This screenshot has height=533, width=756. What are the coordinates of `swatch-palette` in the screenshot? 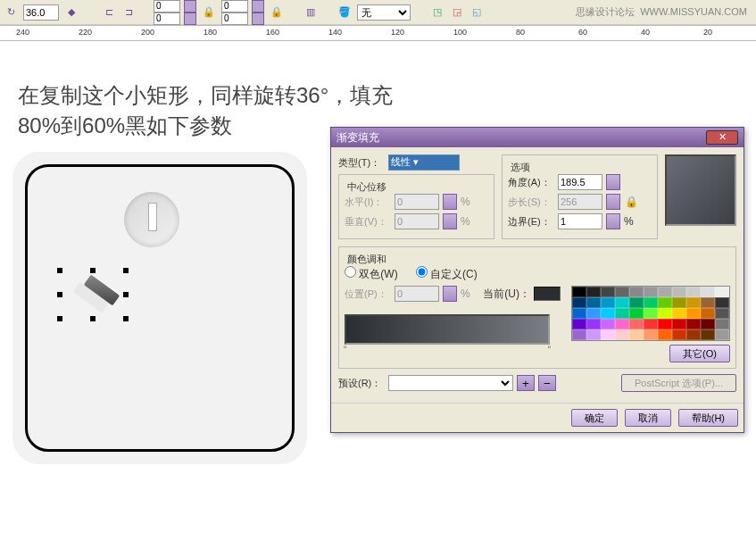 It's located at (651, 313).